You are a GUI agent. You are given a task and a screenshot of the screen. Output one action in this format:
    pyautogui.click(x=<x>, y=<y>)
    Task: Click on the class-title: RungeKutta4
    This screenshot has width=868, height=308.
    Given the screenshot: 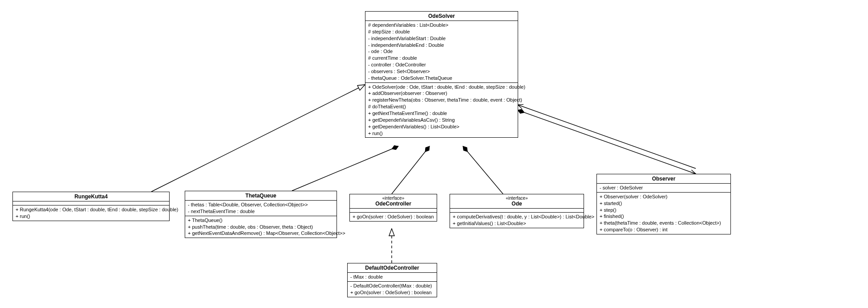 What is the action you would take?
    pyautogui.click(x=91, y=197)
    